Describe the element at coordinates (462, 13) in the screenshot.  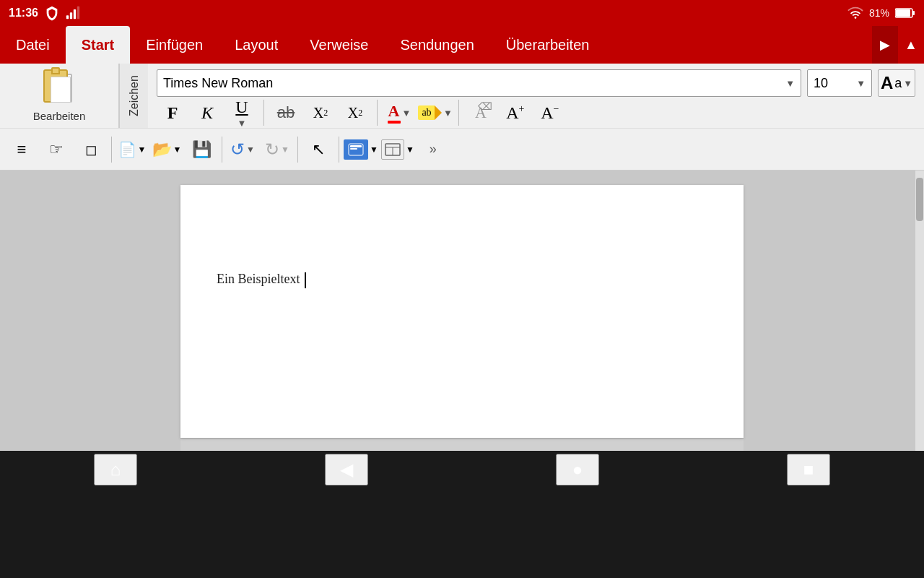
I see `status-bar: 11:36 81%` at that location.